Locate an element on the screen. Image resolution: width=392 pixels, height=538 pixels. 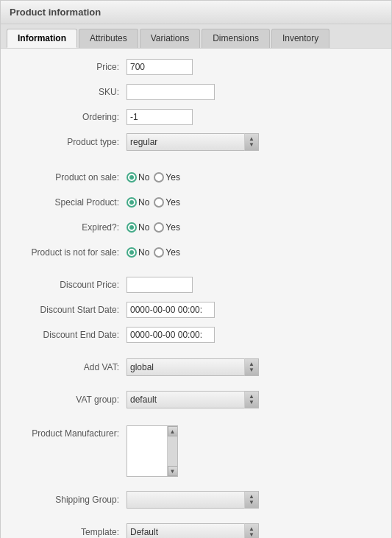
product-manufacturer-field: ▲ ▼ is located at coordinates (253, 451).